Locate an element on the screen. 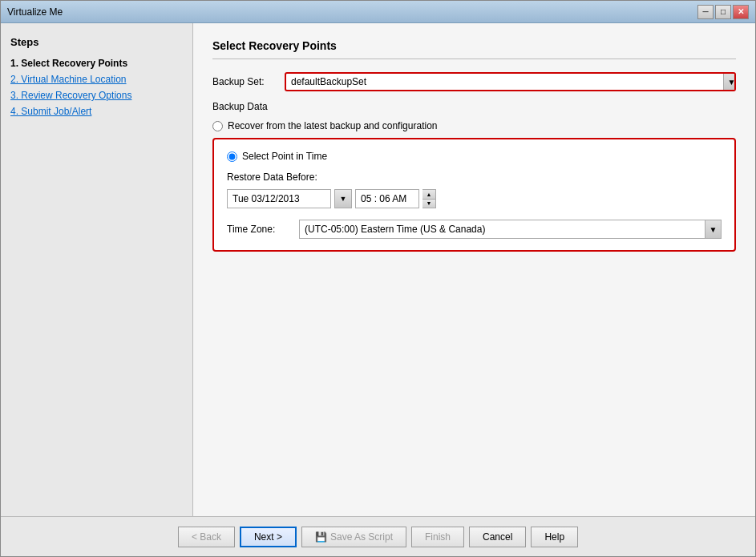 The width and height of the screenshot is (756, 557). date-time-row: Tue 03/12/2013 ▼ 05 : 06 AM ▲ ▼ is located at coordinates (475, 199).